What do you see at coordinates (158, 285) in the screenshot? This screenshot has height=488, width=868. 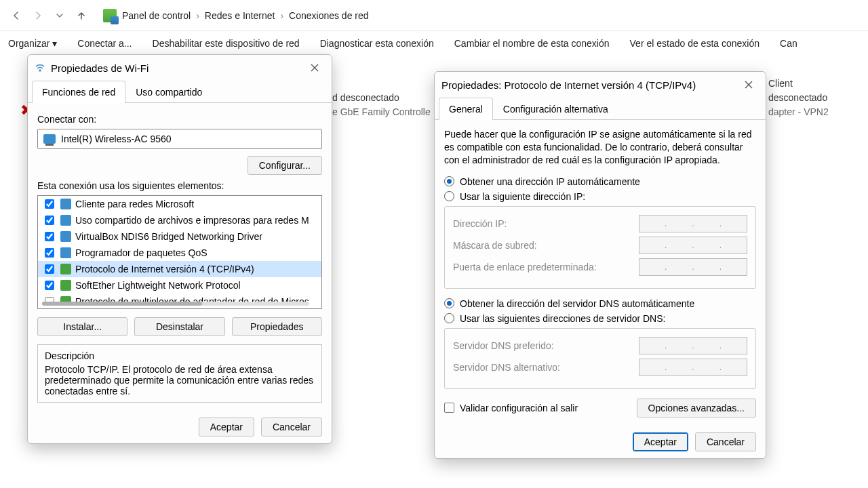 I see `element-label: SoftEther Lightweight Network Protocol` at bounding box center [158, 285].